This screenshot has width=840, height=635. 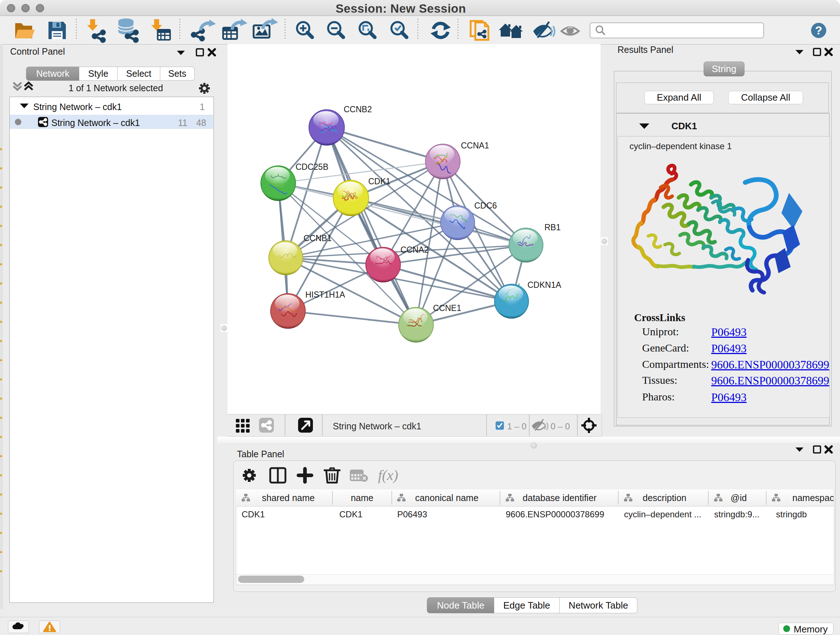 I want to click on svg-text: CDK1, so click(x=379, y=182).